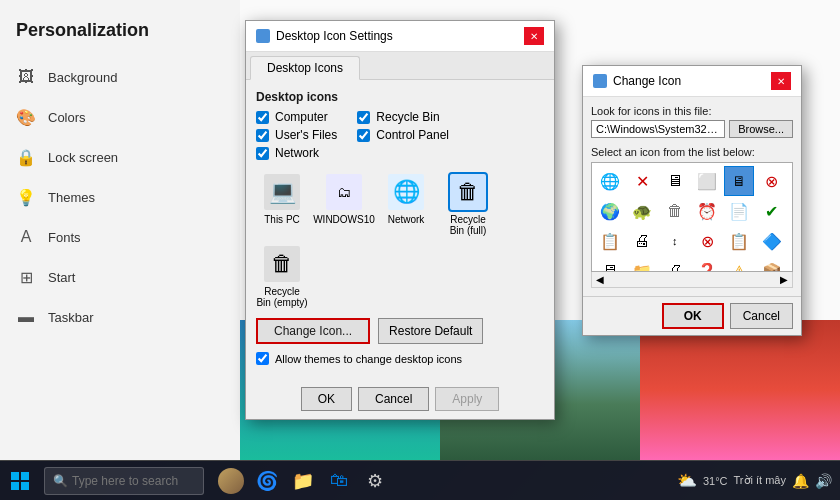  I want to click on checkbox-users-files: User's Files, so click(296, 135).